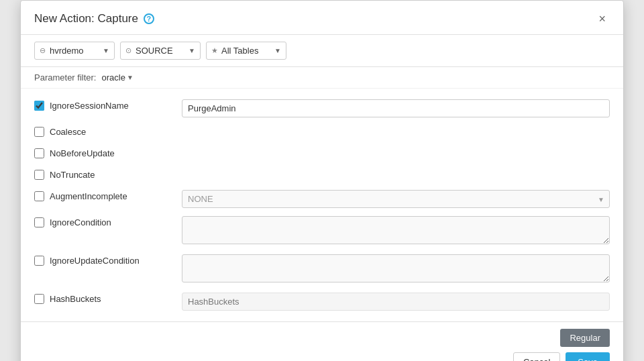 The width and height of the screenshot is (644, 361). Describe the element at coordinates (322, 270) in the screenshot. I see `param-row-IgnoreUpdateCondition: IgnoreUpdateCondition` at that location.